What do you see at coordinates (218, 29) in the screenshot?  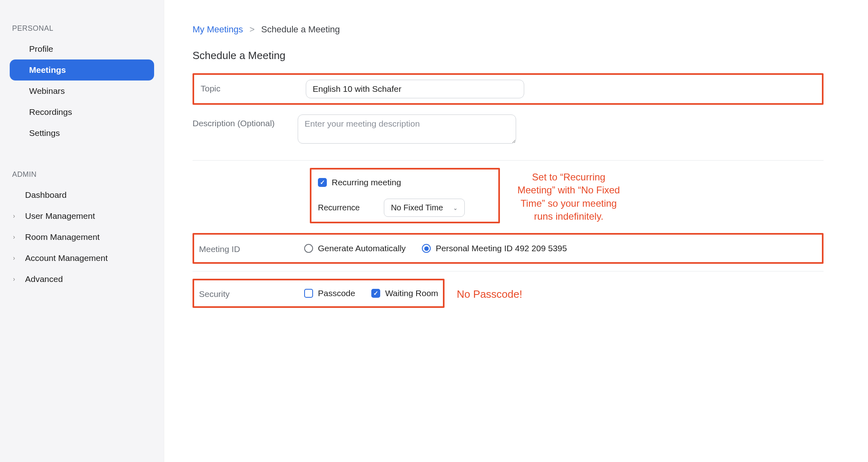 I see `breadcrumb-parent-link: My Meetings` at bounding box center [218, 29].